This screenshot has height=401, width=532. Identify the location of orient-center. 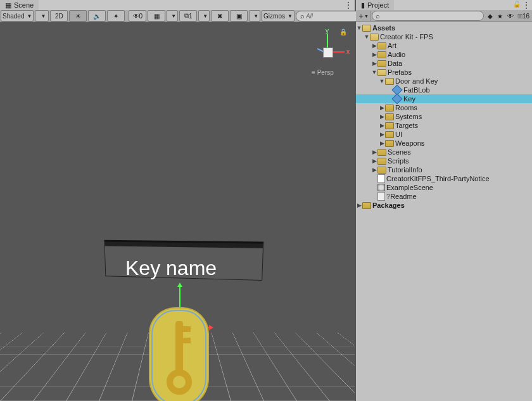
(328, 53).